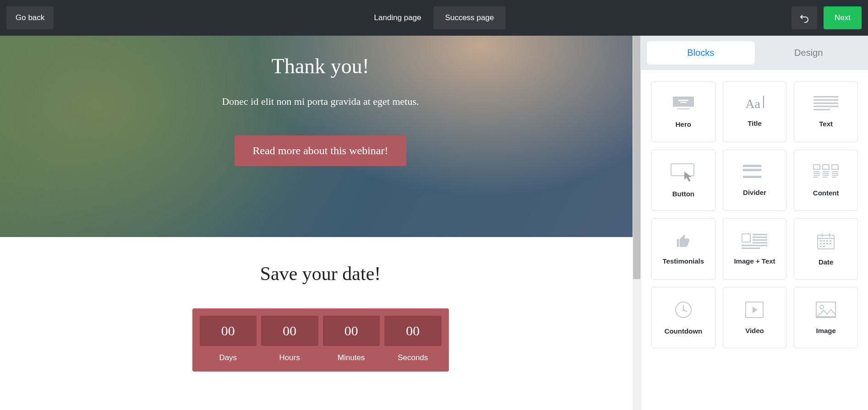  I want to click on panel-tab-design: Design, so click(809, 53).